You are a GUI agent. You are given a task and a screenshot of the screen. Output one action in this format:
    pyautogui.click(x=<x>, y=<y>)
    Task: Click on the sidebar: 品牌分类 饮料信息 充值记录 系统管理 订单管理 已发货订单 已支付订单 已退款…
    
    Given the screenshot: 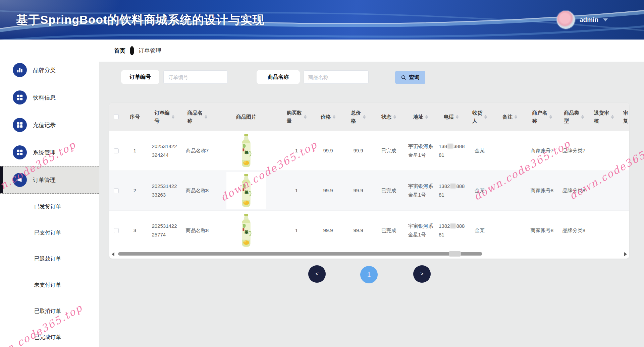 What is the action you would take?
    pyautogui.click(x=50, y=193)
    